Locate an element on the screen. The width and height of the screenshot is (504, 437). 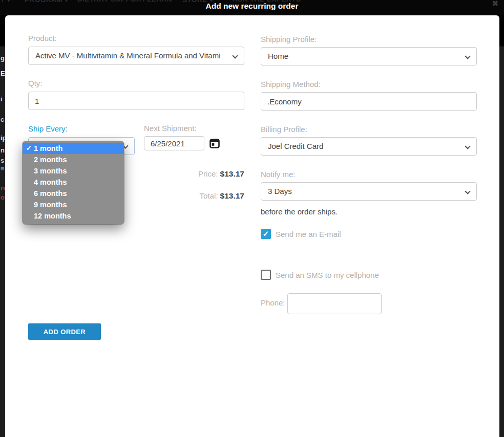
phone-input is located at coordinates (334, 304).